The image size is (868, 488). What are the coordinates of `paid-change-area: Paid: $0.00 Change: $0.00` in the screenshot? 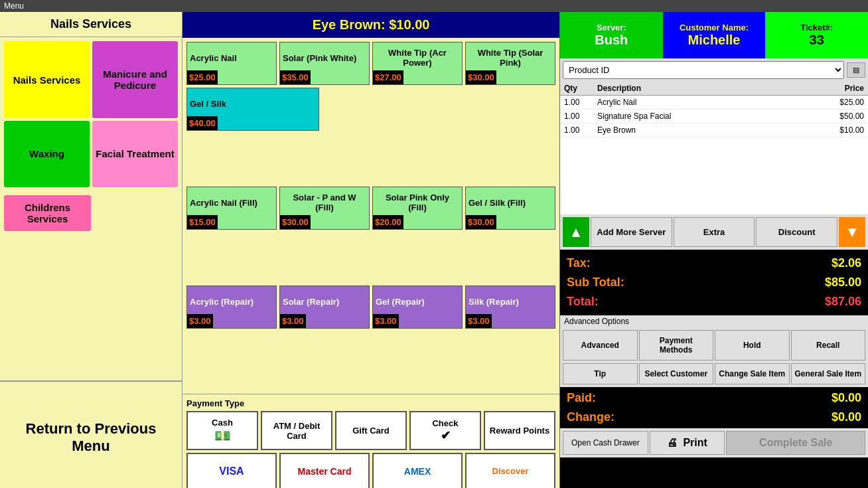 It's located at (714, 408).